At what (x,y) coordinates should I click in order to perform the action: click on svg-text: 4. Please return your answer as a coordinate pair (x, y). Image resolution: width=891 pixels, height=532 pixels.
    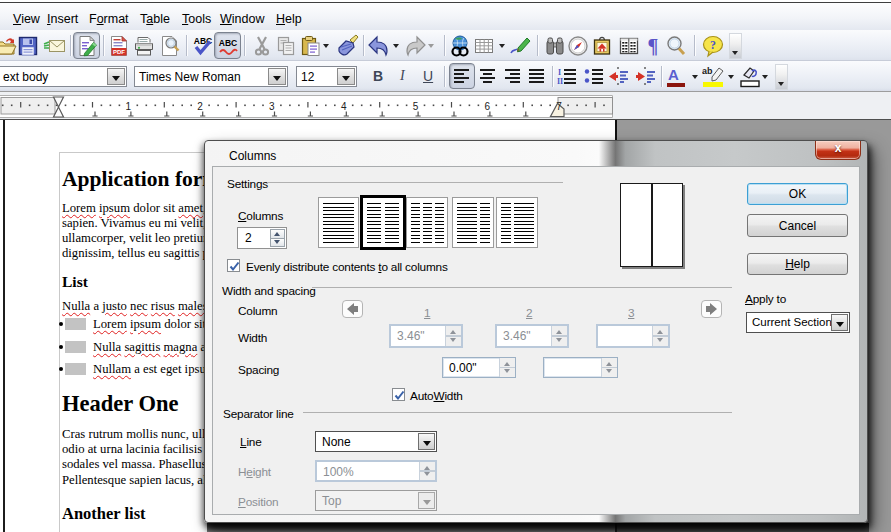
    Looking at the image, I should click on (344, 106).